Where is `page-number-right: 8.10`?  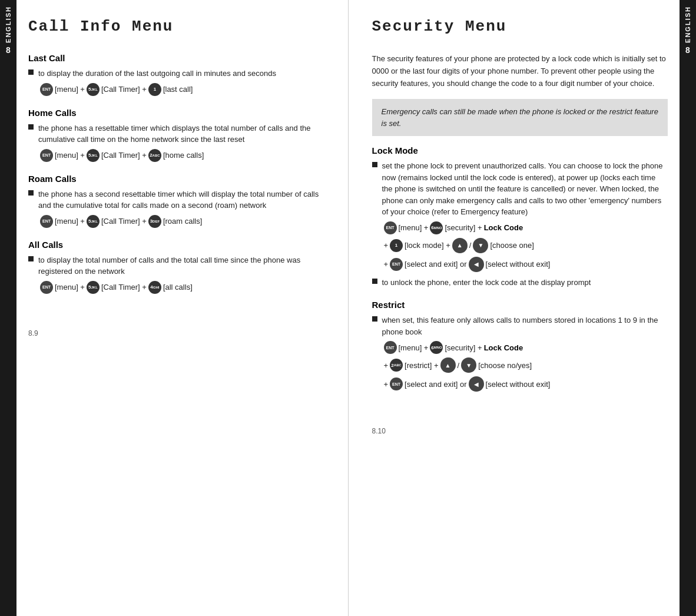
page-number-right: 8.10 is located at coordinates (521, 419).